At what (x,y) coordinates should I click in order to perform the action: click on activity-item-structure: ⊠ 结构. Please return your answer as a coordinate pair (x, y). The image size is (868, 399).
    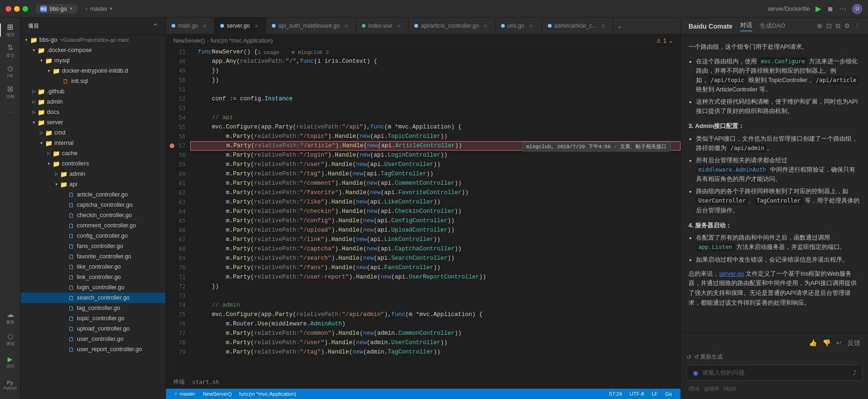
    Looking at the image, I should click on (10, 92).